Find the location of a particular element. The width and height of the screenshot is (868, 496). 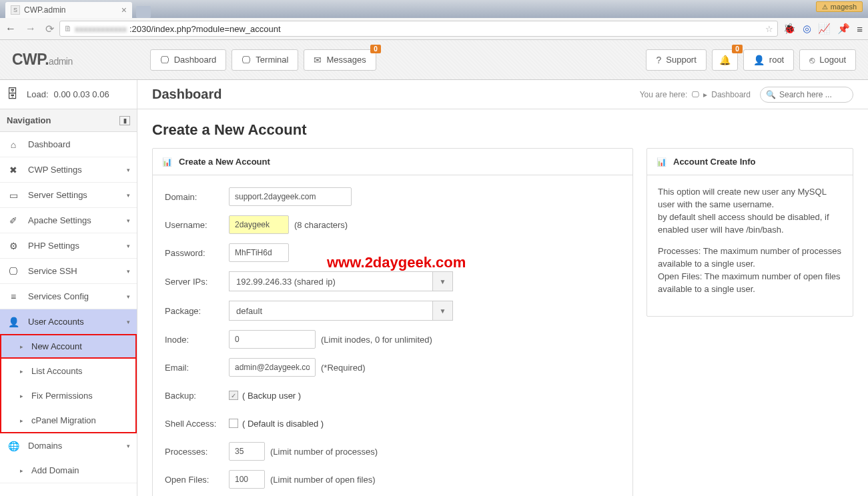

bookmark-star-icon: ☆ is located at coordinates (769, 29).